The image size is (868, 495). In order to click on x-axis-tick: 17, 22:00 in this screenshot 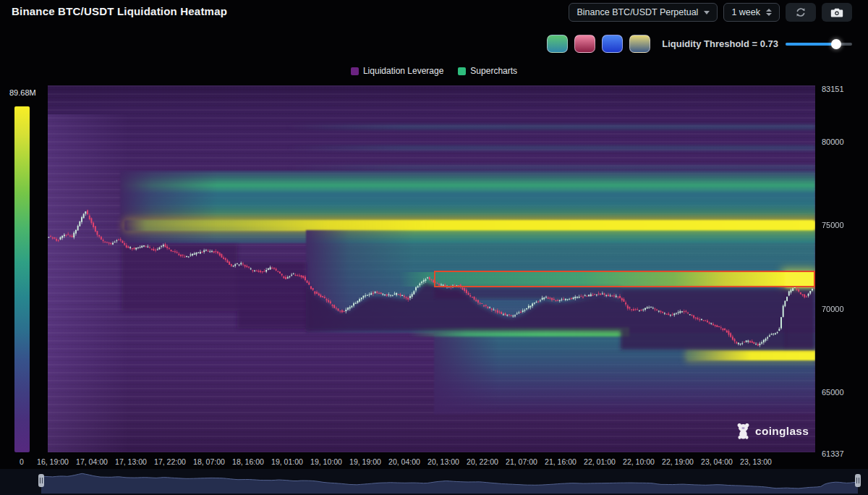, I will do `click(170, 462)`.